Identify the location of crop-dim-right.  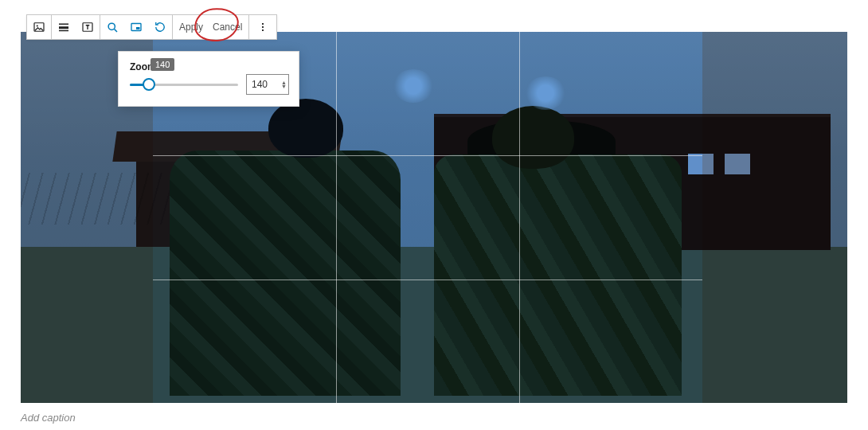
(775, 217).